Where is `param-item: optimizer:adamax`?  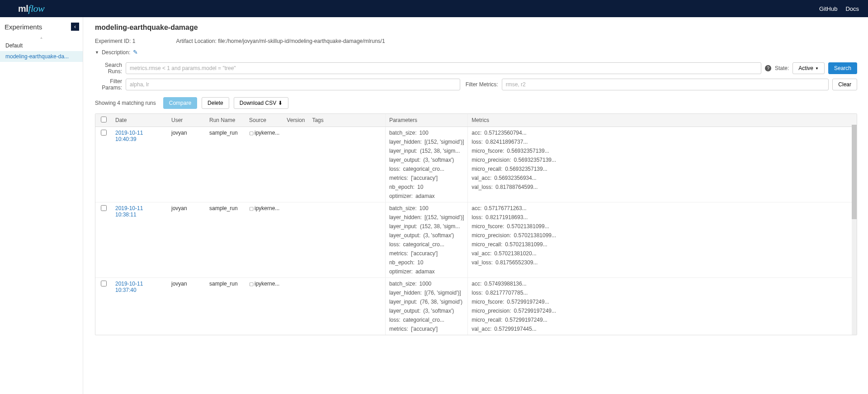 param-item: optimizer:adamax is located at coordinates (427, 196).